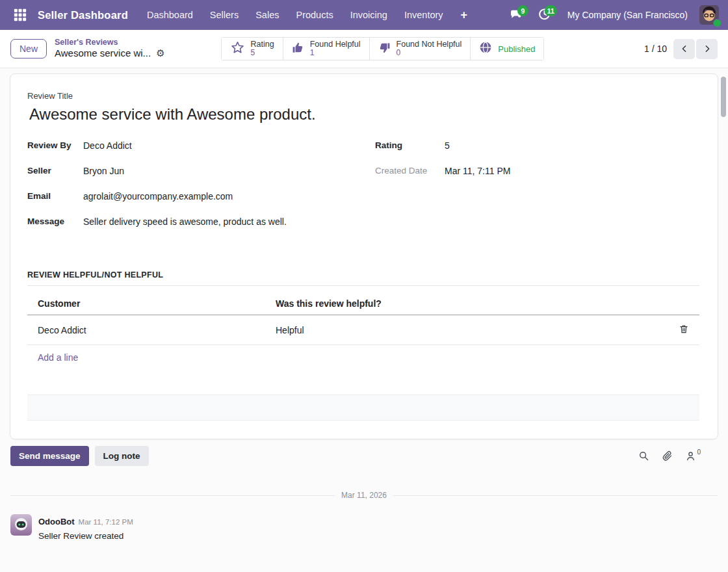  Describe the element at coordinates (315, 15) in the screenshot. I see `nav-item-products: Products` at that location.